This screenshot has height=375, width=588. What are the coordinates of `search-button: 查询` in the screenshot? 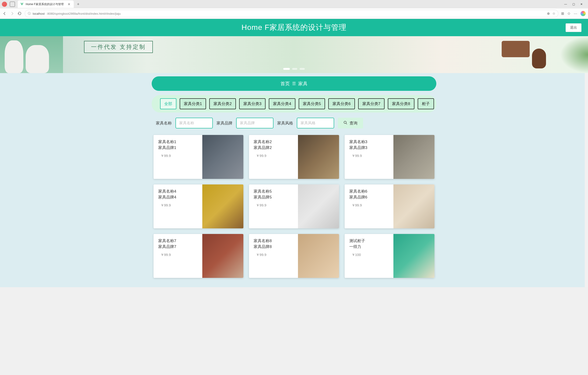 It's located at (351, 123).